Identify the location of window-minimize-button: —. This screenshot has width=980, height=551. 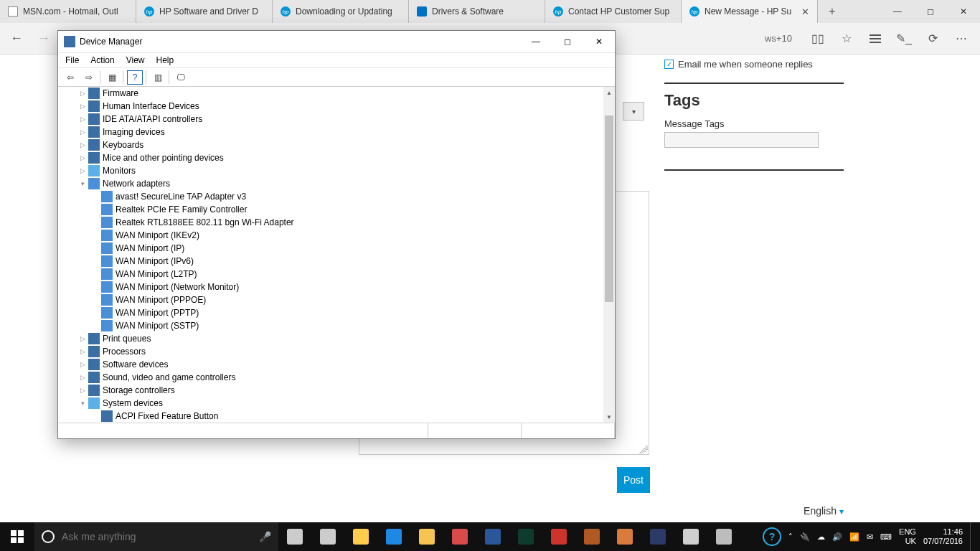
(897, 11).